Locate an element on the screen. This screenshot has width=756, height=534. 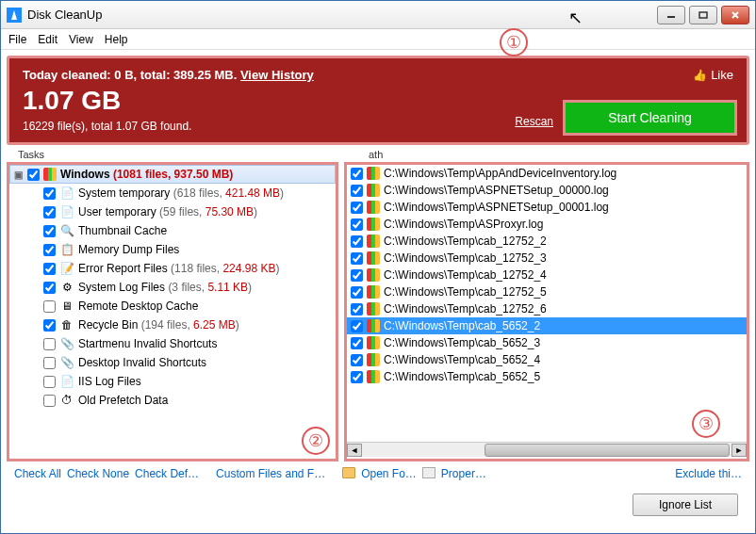
properties-icon is located at coordinates (429, 473).